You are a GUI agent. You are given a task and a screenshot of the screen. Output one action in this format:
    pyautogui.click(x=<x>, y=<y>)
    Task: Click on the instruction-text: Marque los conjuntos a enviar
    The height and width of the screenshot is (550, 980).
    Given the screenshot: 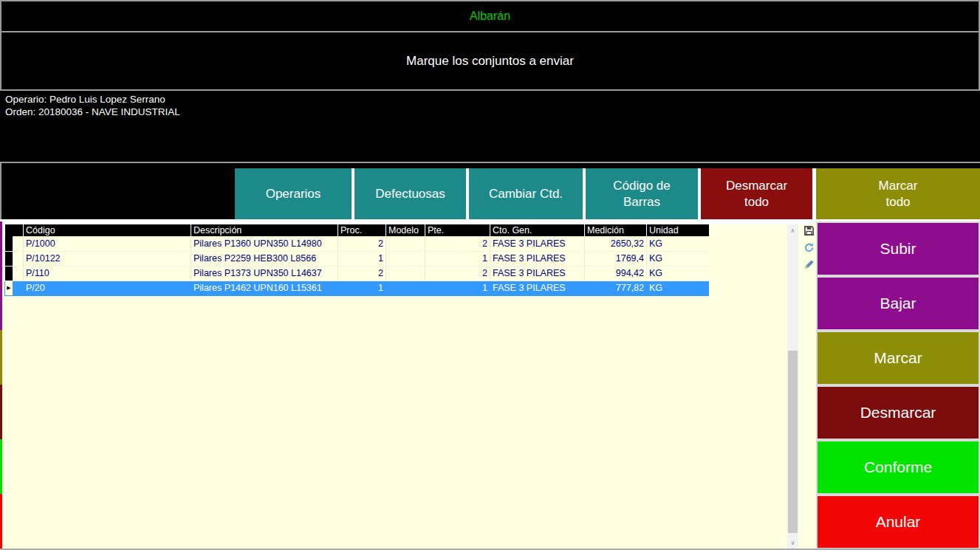 What is the action you would take?
    pyautogui.click(x=490, y=61)
    